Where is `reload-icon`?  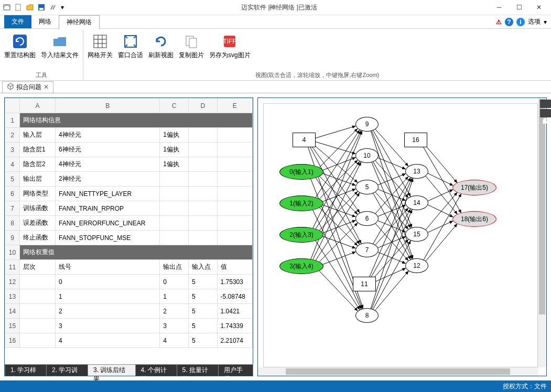
reload-icon is located at coordinates (161, 41).